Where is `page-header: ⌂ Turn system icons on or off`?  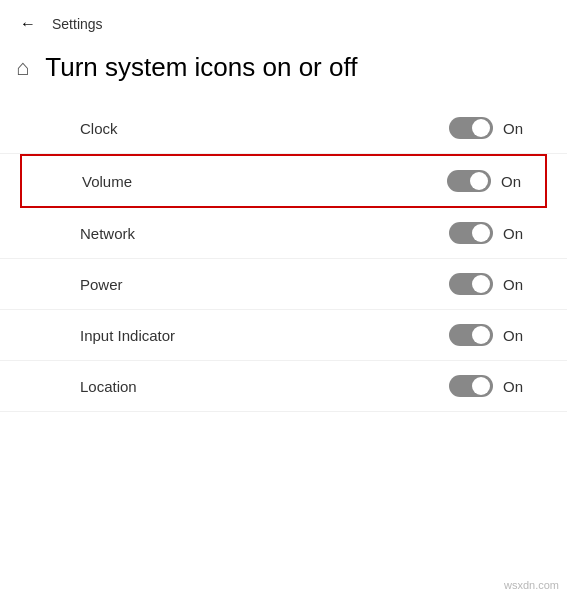 page-header: ⌂ Turn system icons on or off is located at coordinates (284, 74).